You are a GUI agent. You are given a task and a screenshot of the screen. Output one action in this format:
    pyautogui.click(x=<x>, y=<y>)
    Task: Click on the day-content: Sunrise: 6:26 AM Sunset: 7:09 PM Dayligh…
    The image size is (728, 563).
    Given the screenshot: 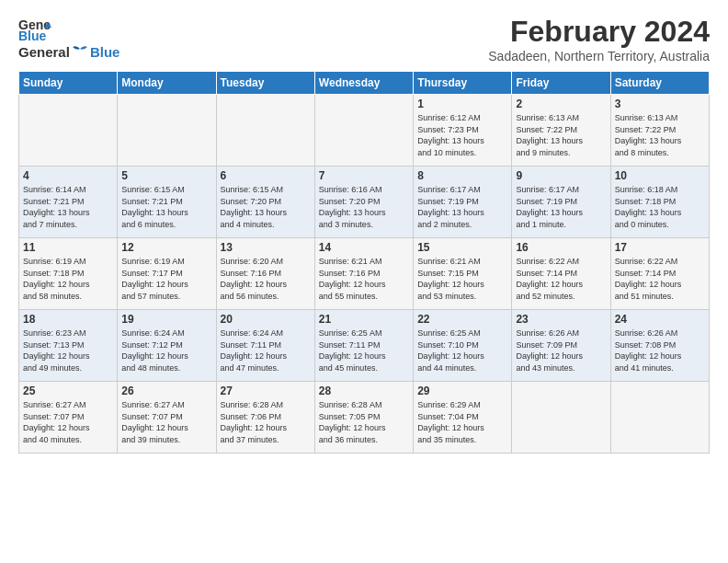 What is the action you would take?
    pyautogui.click(x=561, y=350)
    